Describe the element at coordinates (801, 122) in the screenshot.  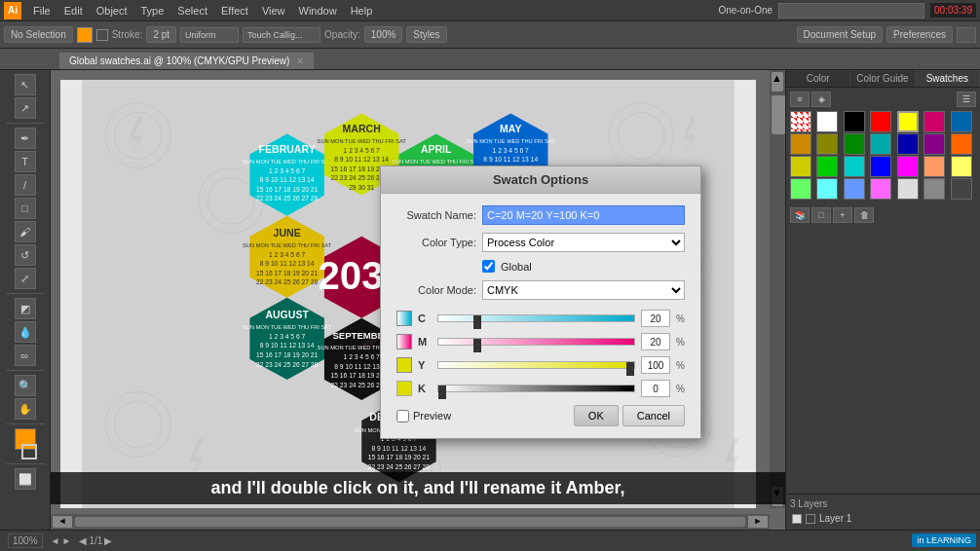
I see `swatch-none` at that location.